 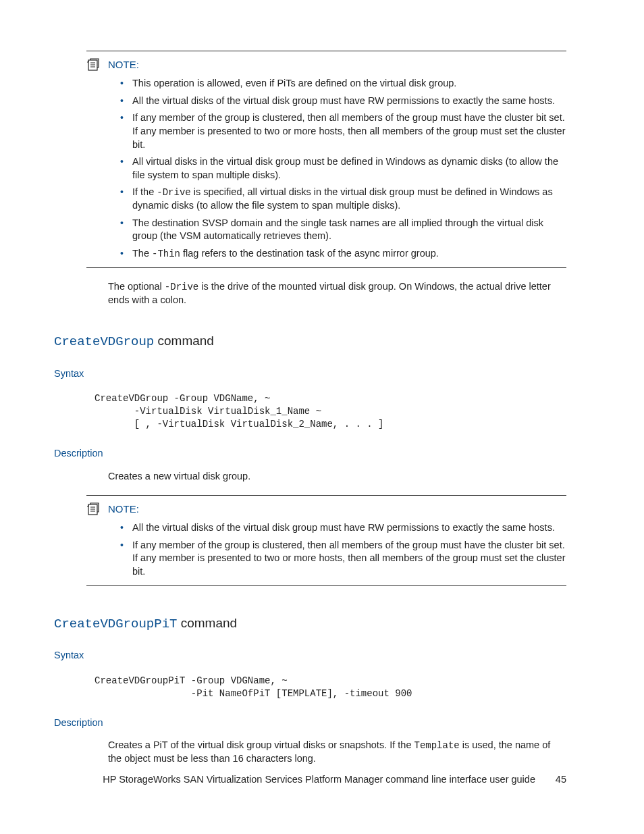 What do you see at coordinates (104, 342) in the screenshot?
I see `command-name: CreateVDGroup` at bounding box center [104, 342].